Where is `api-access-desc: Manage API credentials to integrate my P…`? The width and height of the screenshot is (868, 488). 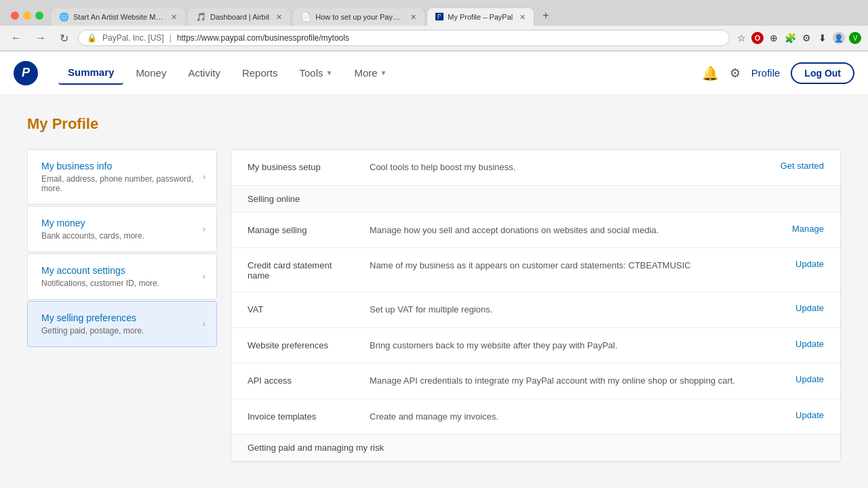
api-access-desc: Manage API credentials to integrate my P… is located at coordinates (576, 381).